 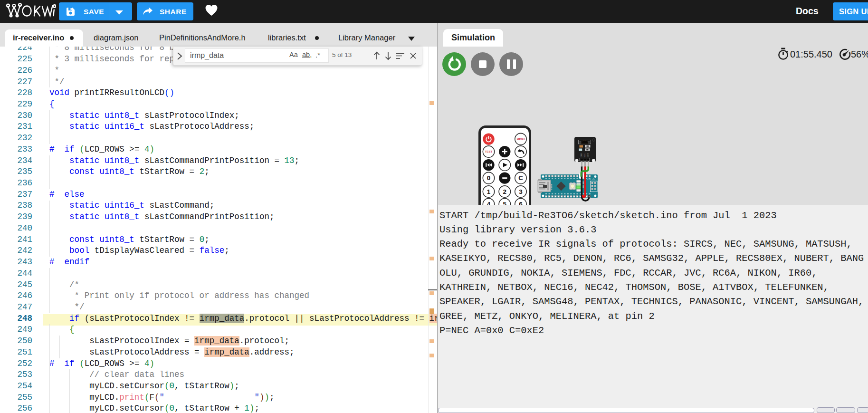 What do you see at coordinates (521, 202) in the screenshot?
I see `svg-text: 6` at bounding box center [521, 202].